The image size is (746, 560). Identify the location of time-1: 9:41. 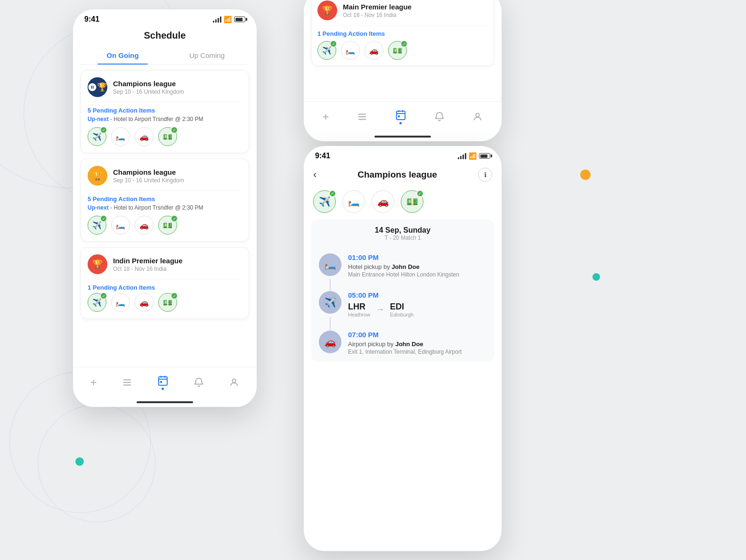
(92, 19).